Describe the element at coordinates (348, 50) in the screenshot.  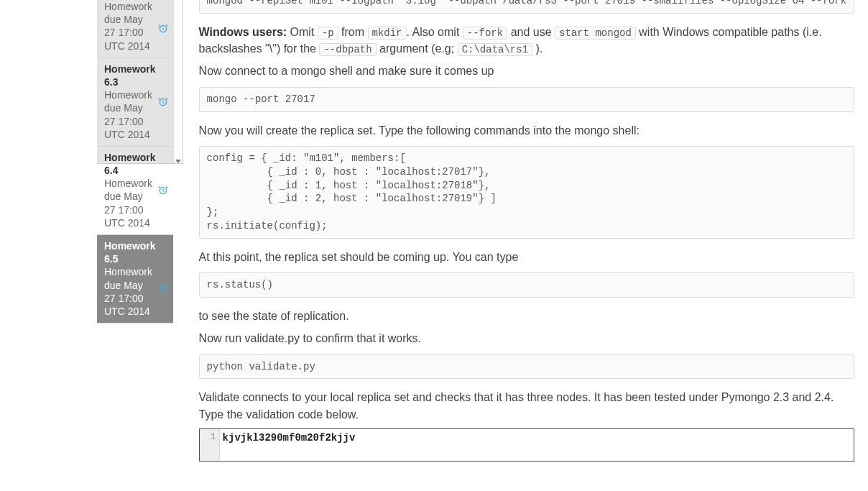
I see `inline-code-dbpath: --dbpath` at that location.